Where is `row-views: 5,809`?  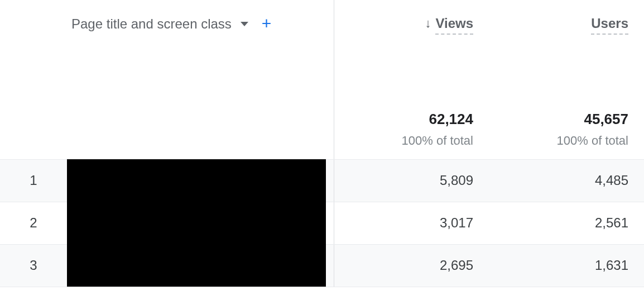 row-views: 5,809 is located at coordinates (411, 180).